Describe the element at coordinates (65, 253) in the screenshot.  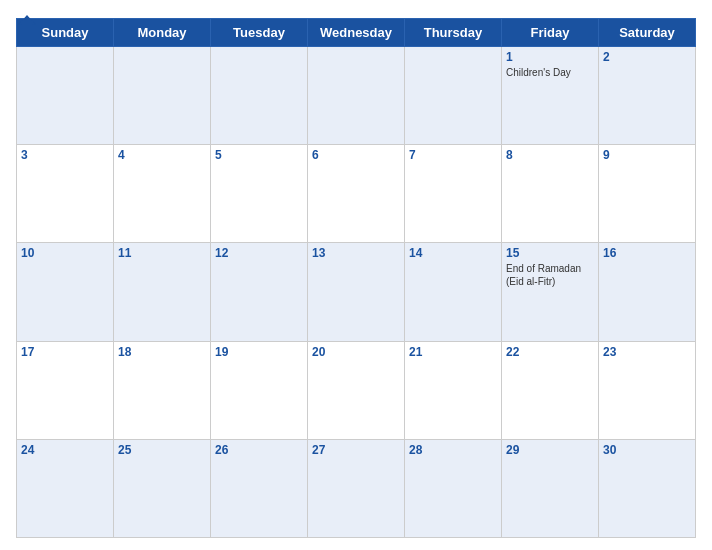
I see `day-number: 10` at that location.